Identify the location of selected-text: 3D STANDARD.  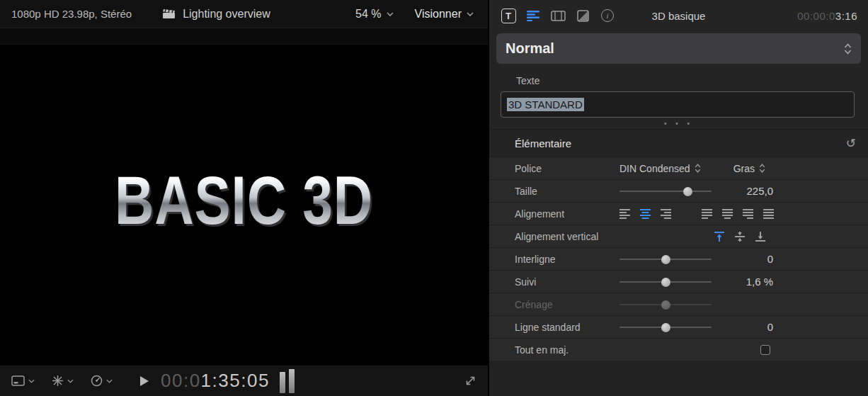
(545, 105).